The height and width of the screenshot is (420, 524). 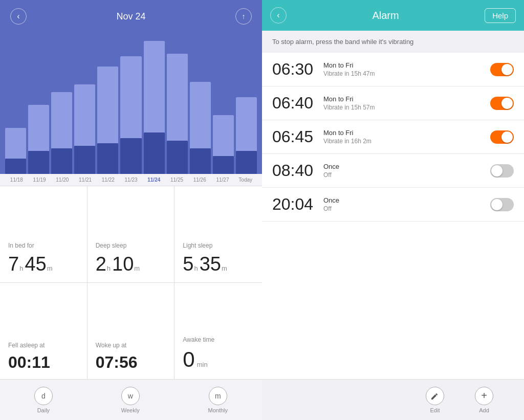 What do you see at coordinates (393, 15) in the screenshot?
I see `alarm-header: ‹ Alarm Help` at bounding box center [393, 15].